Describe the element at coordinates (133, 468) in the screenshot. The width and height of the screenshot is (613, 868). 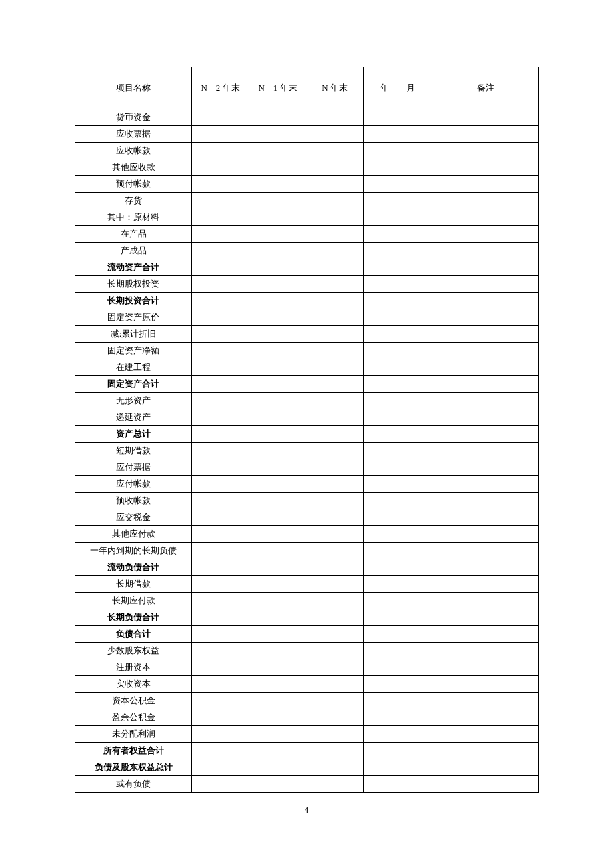
I see `row-item-name: 应付票据` at that location.